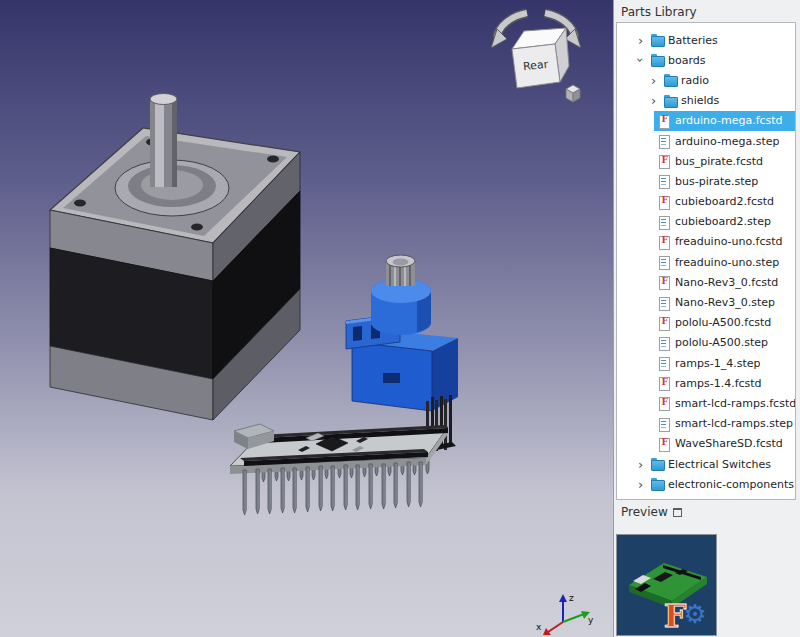 Image resolution: width=800 pixels, height=637 pixels. What do you see at coordinates (706, 202) in the screenshot?
I see `tree-item-cubieboard2-fcstd: cubieboard2.fcstd` at bounding box center [706, 202].